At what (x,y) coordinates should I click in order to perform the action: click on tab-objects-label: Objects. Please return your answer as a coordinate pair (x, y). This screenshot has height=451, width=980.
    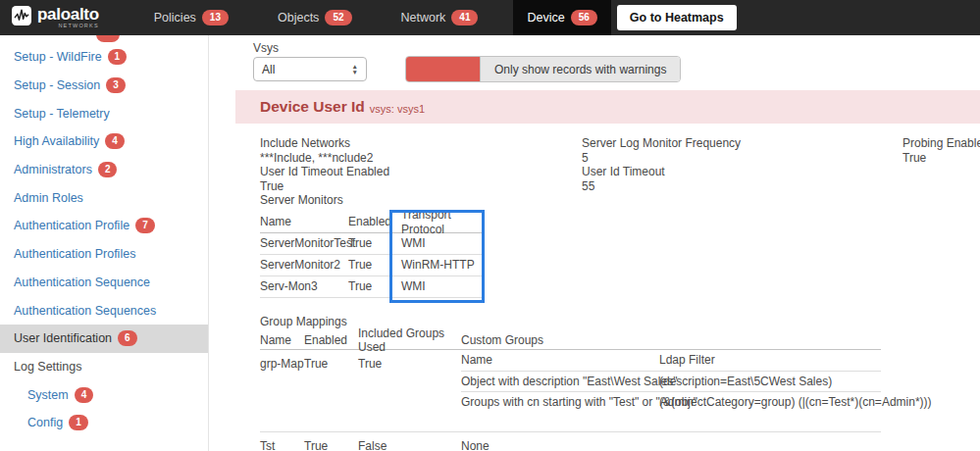
    Looking at the image, I should click on (298, 18).